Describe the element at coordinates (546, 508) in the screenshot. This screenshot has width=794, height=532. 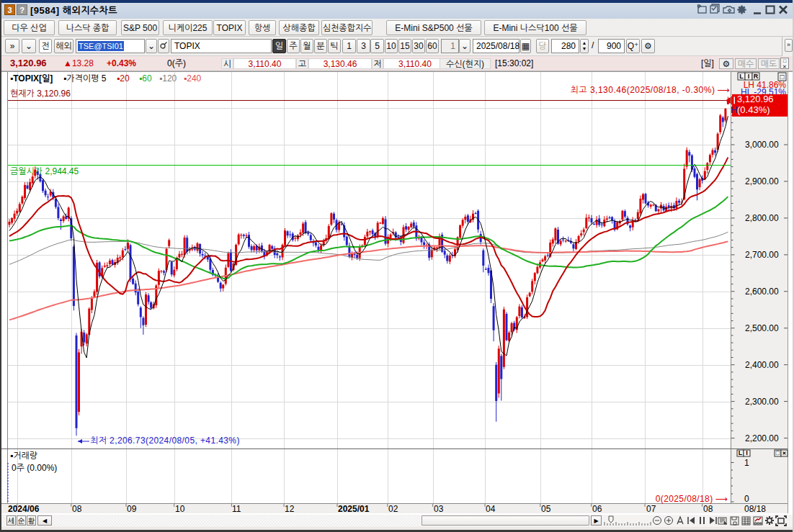
I see `svg-text: 05` at that location.